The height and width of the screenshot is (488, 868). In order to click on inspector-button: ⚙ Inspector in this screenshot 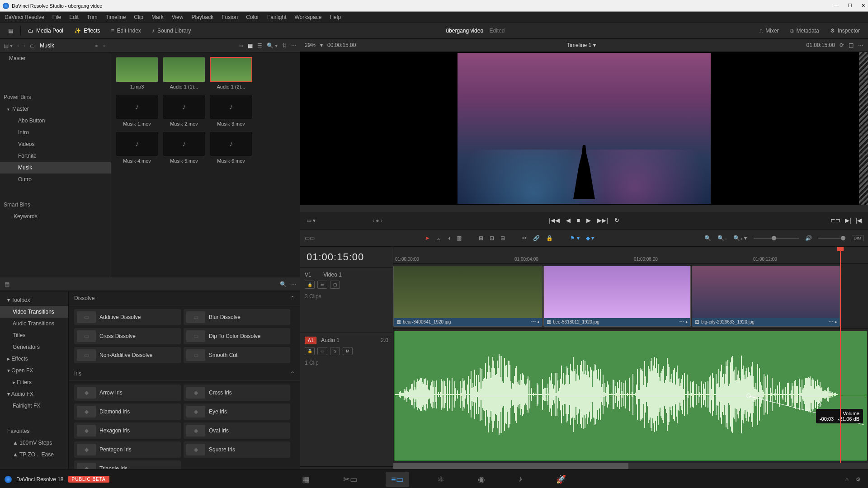, I will do `click(845, 31)`.